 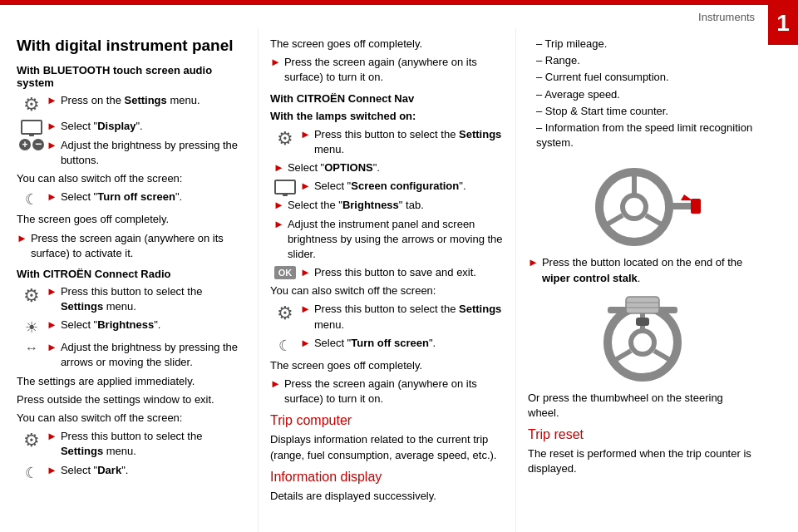 What do you see at coordinates (153, 355) in the screenshot?
I see `text-content: Adjust the brightness by pressing the ar…` at bounding box center [153, 355].